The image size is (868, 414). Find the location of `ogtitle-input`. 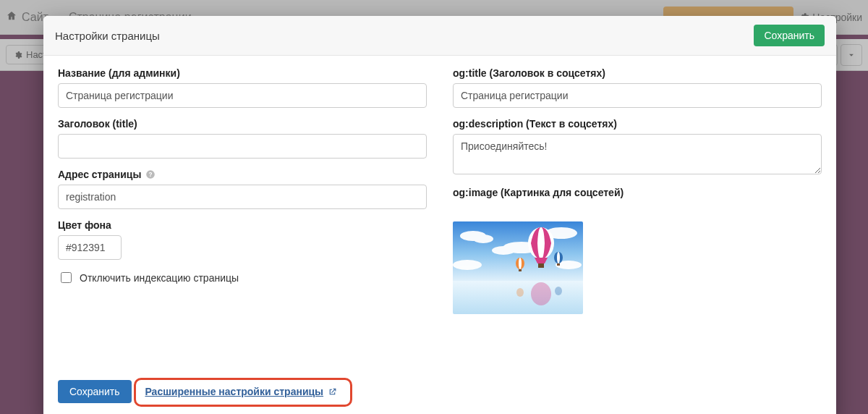

ogtitle-input is located at coordinates (637, 96).